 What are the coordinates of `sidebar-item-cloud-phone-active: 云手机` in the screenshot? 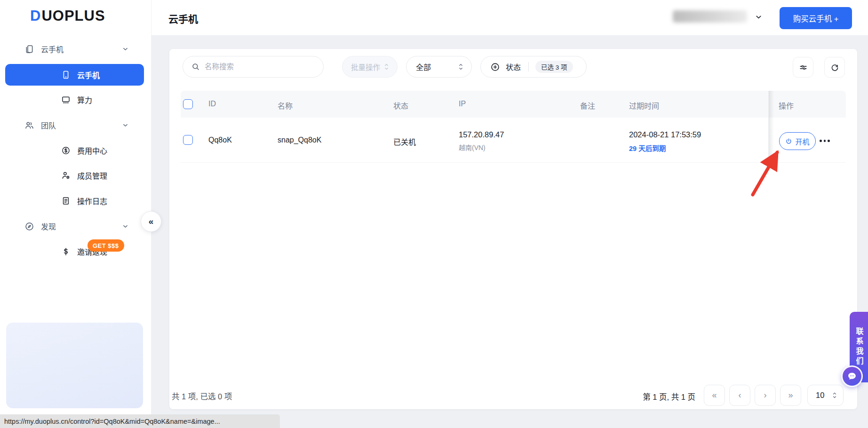 It's located at (74, 75).